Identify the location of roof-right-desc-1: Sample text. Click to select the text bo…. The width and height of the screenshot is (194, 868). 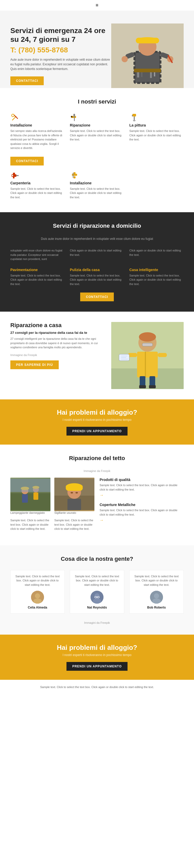
(142, 512).